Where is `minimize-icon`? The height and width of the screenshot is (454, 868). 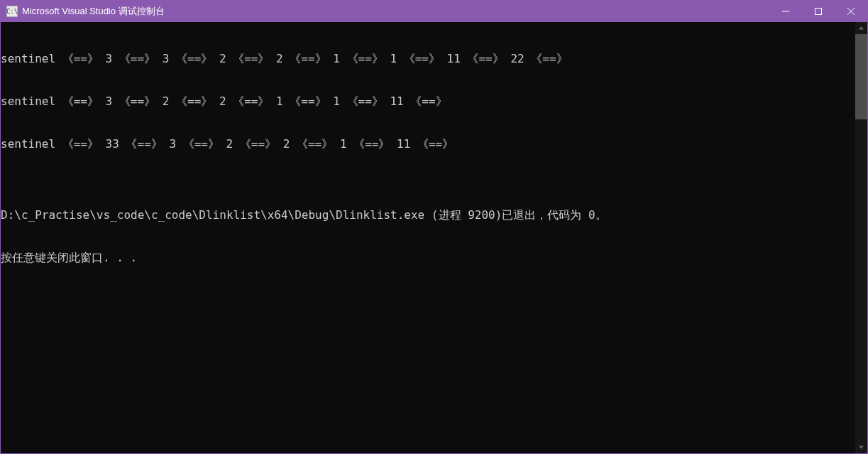 minimize-icon is located at coordinates (786, 11).